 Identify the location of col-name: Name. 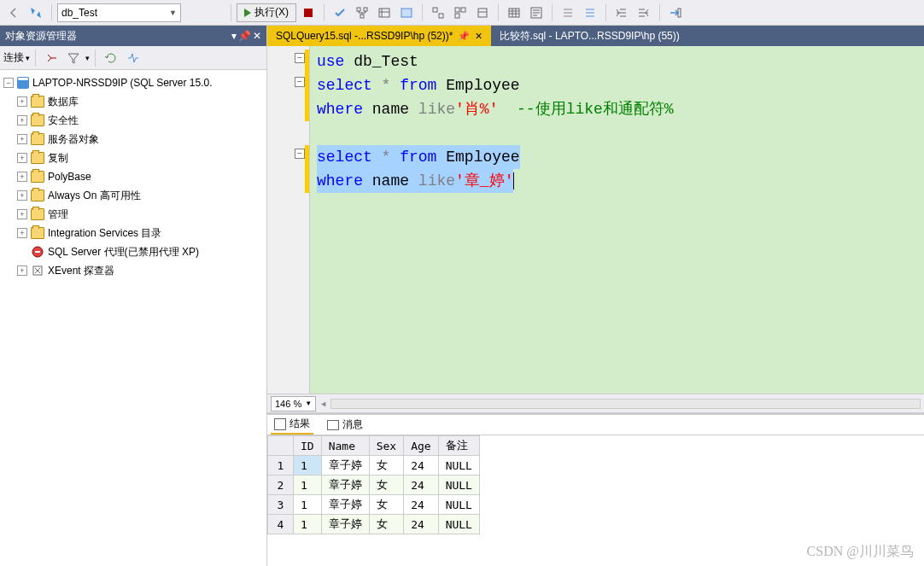
(345, 446).